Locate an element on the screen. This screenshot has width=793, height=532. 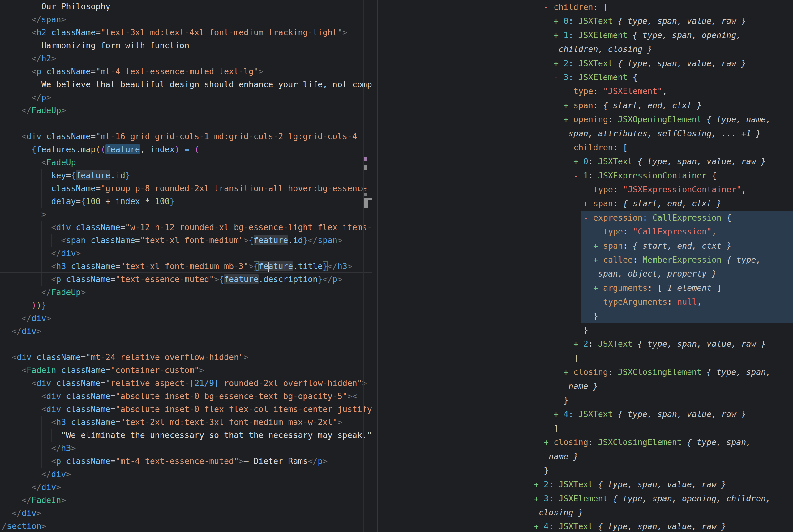
ast-node: + 3: JSXElement { type, span, opening, c… is located at coordinates (659, 499).